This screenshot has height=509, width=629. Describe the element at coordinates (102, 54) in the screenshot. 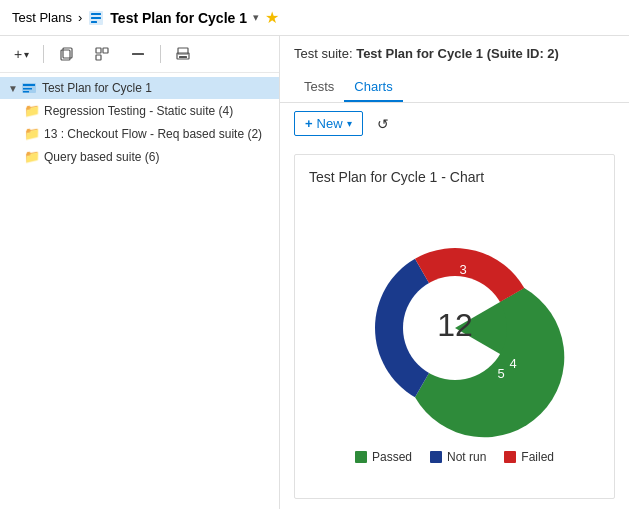

I see `expand-icon` at that location.